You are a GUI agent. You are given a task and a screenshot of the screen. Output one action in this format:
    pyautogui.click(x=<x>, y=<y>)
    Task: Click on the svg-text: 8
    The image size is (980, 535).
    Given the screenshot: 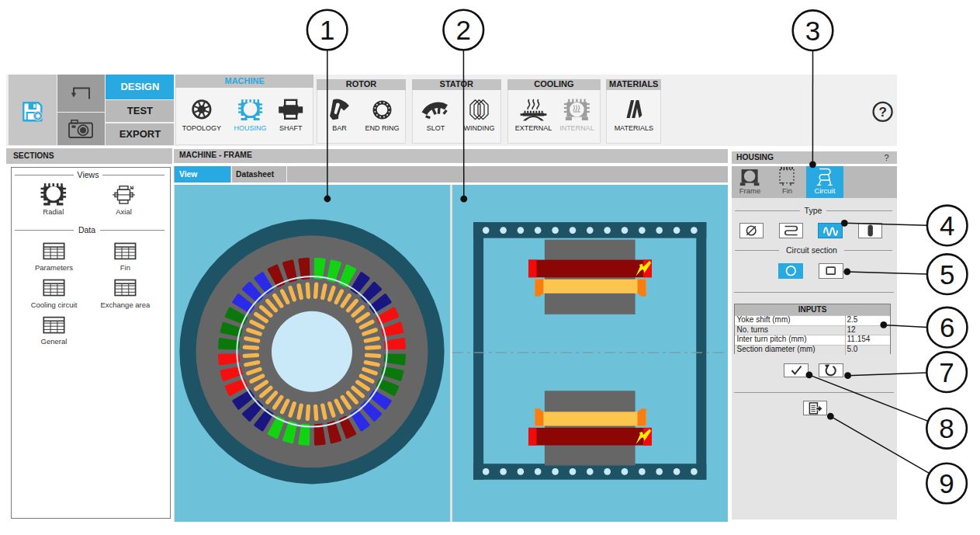 What is the action you would take?
    pyautogui.click(x=947, y=429)
    